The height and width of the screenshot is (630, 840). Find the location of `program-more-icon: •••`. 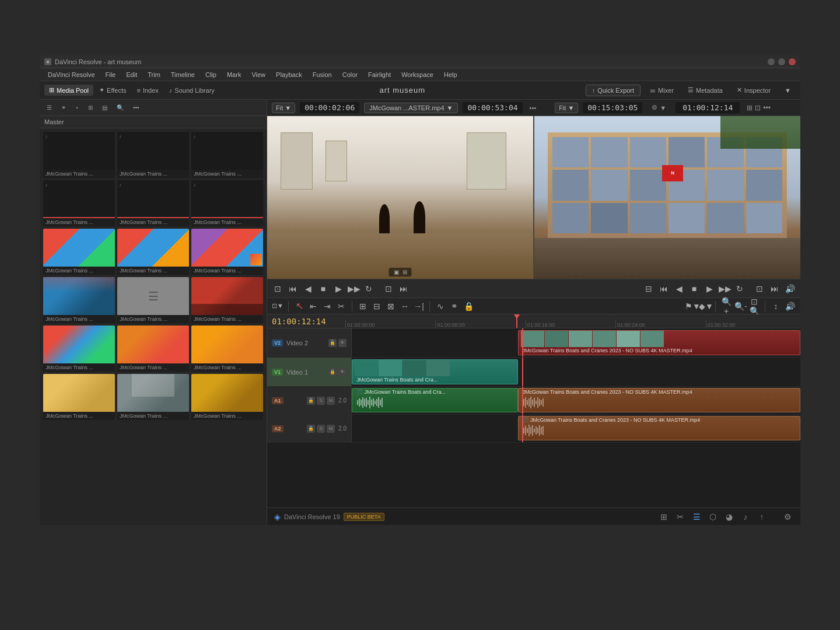

program-more-icon: ••• is located at coordinates (766, 108).